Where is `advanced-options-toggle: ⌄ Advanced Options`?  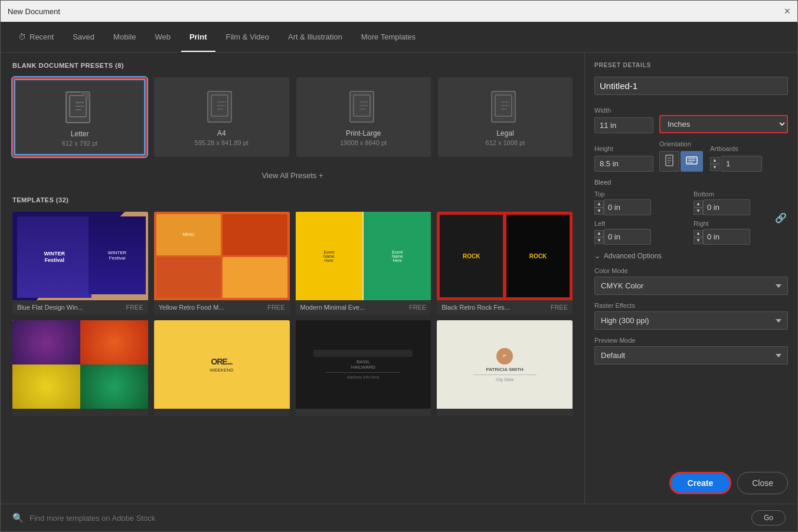
advanced-options-toggle: ⌄ Advanced Options is located at coordinates (691, 256).